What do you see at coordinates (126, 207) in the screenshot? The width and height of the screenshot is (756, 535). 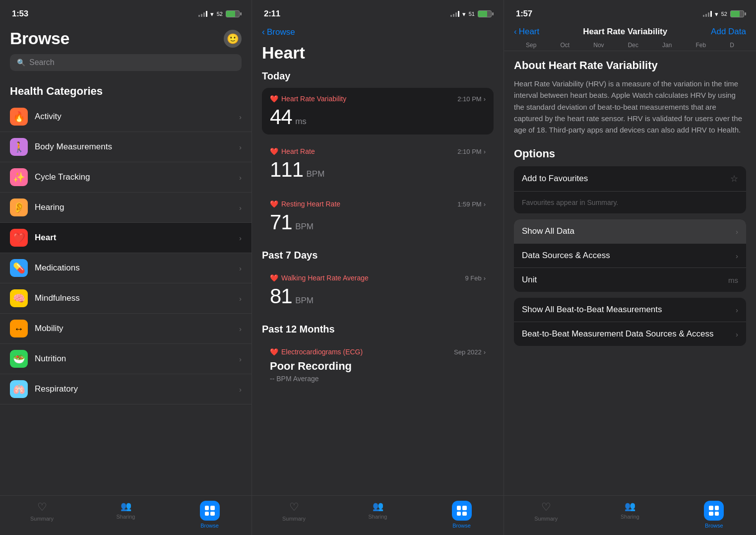 I see `list-item-hearing: 👂 Hearing ›` at bounding box center [126, 207].